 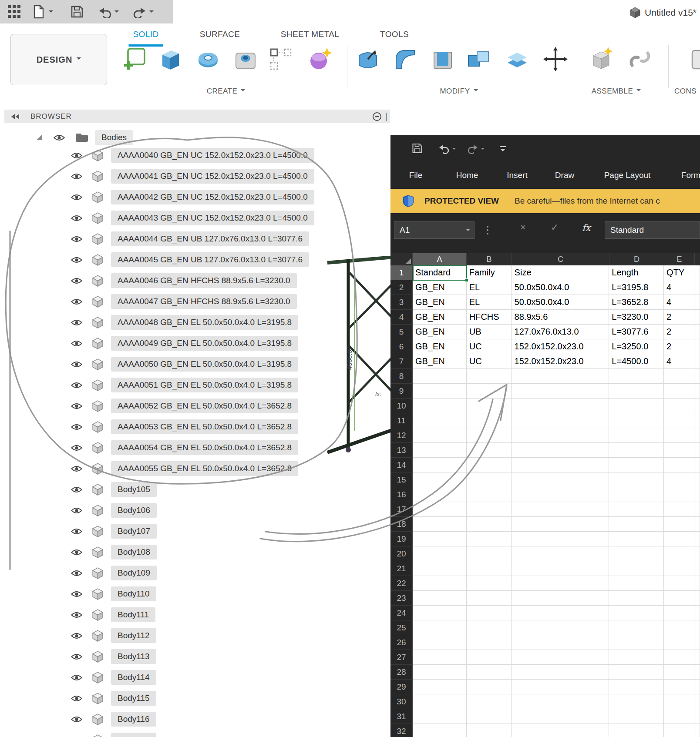 What do you see at coordinates (679, 362) in the screenshot?
I see `cell-E7: 4` at bounding box center [679, 362].